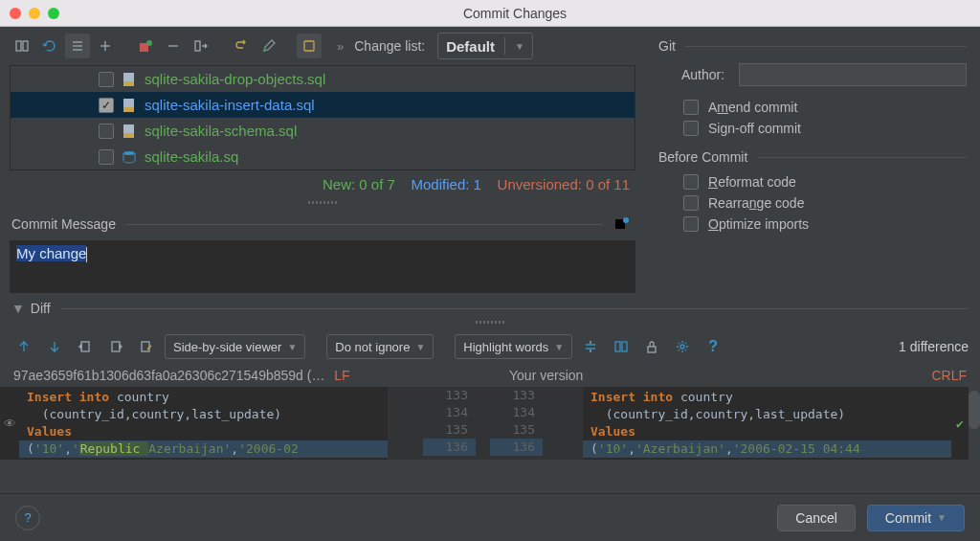 Image resolution: width=980 pixels, height=541 pixels. Describe the element at coordinates (974, 423) in the screenshot. I see `scrollbar` at that location.